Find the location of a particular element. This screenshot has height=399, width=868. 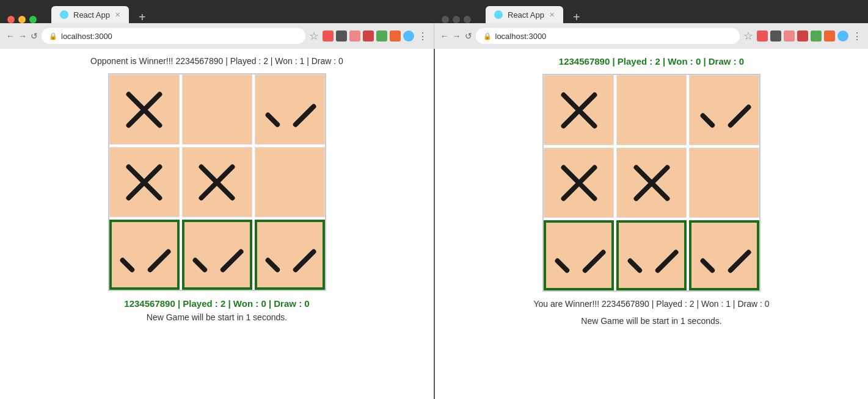

addressbar-left: ← → ↺ 🔒 localhost:3000 ☆ ⋮ is located at coordinates (217, 36).